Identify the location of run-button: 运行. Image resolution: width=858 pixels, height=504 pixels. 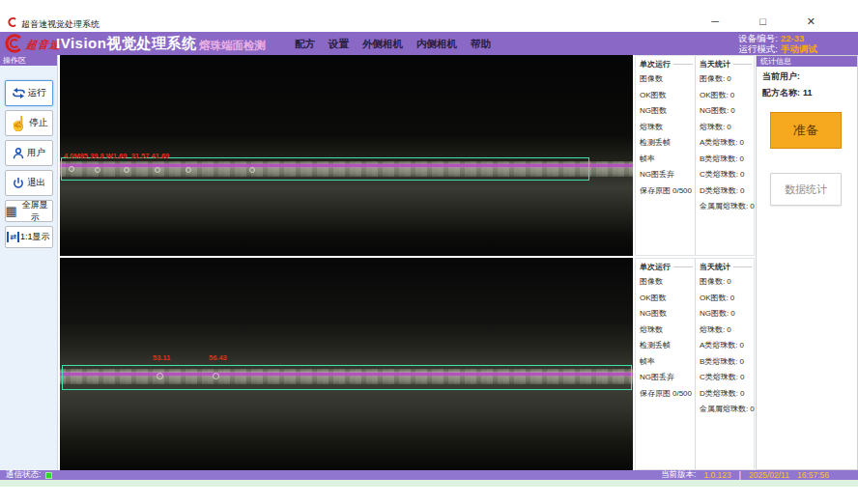
(29, 93).